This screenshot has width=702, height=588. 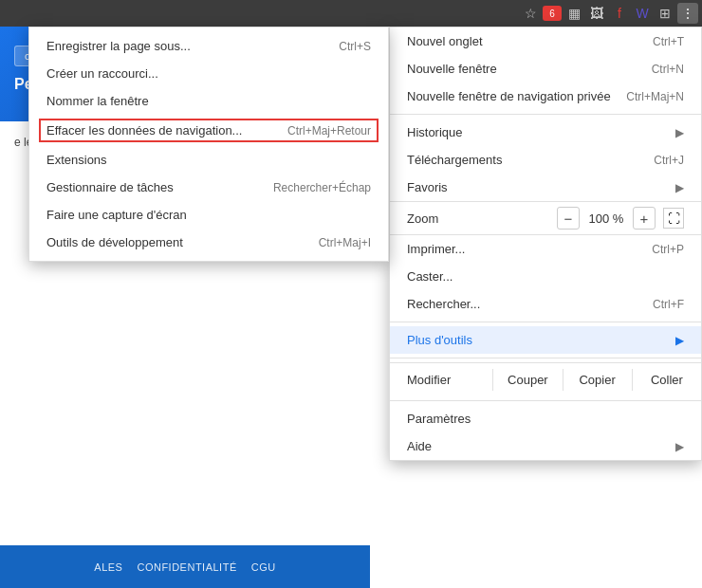 I want to click on menu-telechargements-shortcut: Ctrl+J, so click(x=669, y=160).